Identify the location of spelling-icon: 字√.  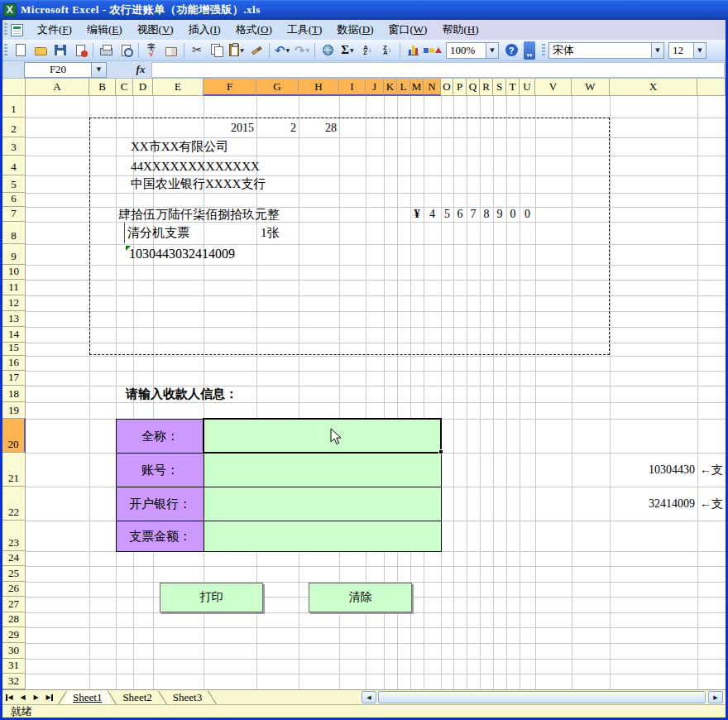
(151, 50).